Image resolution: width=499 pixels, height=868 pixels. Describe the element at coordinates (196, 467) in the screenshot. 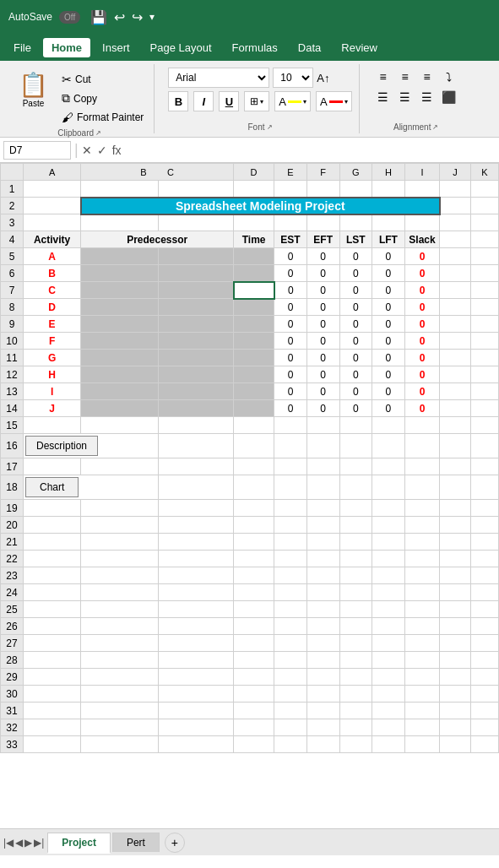

I see `cell-c17` at that location.